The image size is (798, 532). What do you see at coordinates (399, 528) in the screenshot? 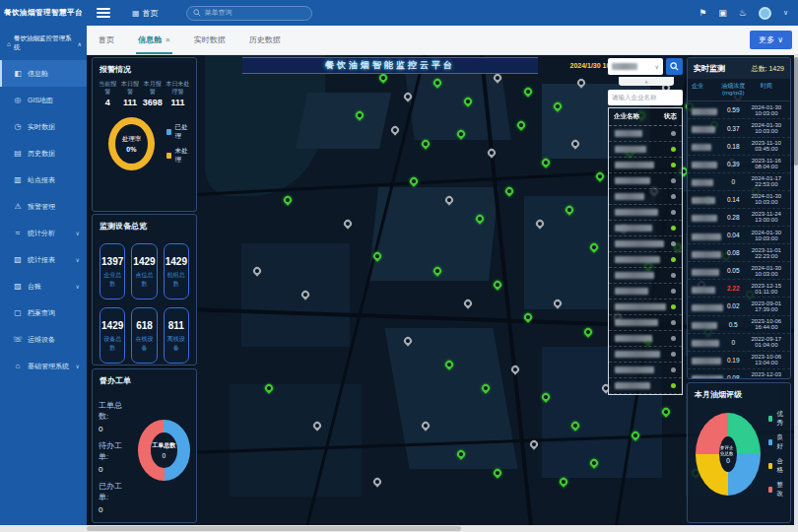
I see `horizontal-scrollbar` at bounding box center [399, 528].